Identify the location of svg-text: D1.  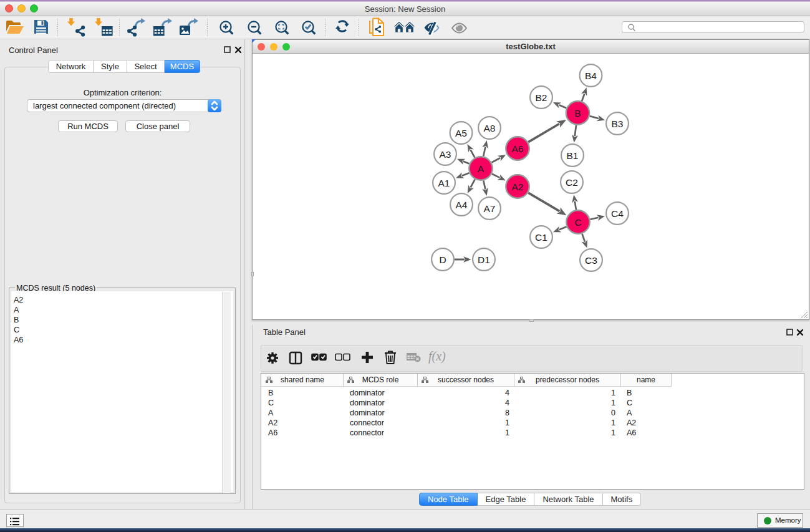
(484, 259).